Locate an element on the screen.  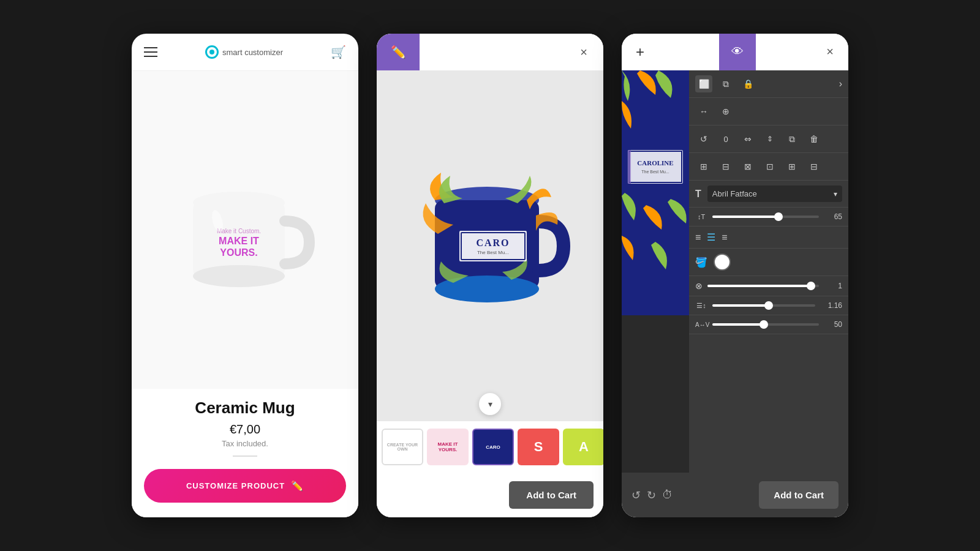
product-tax: Tax included. is located at coordinates (245, 443).